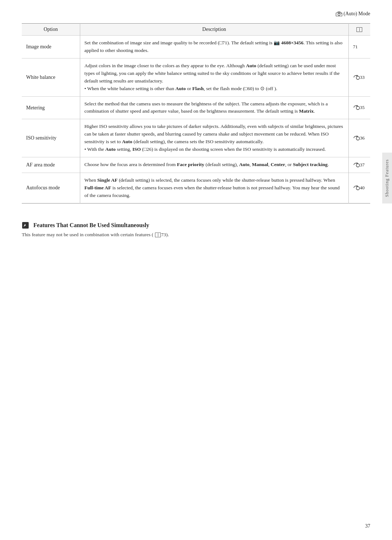 This screenshot has height=540, width=392. What do you see at coordinates (51, 188) in the screenshot?
I see `option-cell: Autofocus mode` at bounding box center [51, 188].